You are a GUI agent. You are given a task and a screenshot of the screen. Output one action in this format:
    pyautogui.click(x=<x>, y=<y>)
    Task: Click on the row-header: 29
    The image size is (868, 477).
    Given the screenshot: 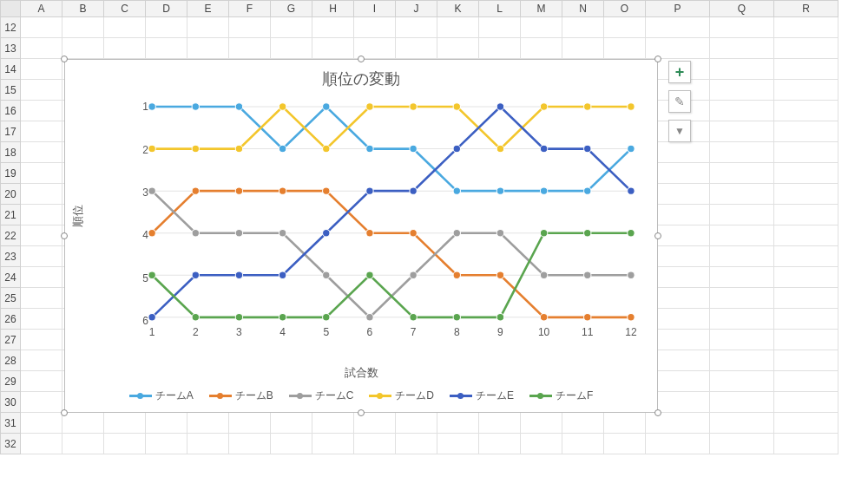 What is the action you would take?
    pyautogui.click(x=10, y=382)
    